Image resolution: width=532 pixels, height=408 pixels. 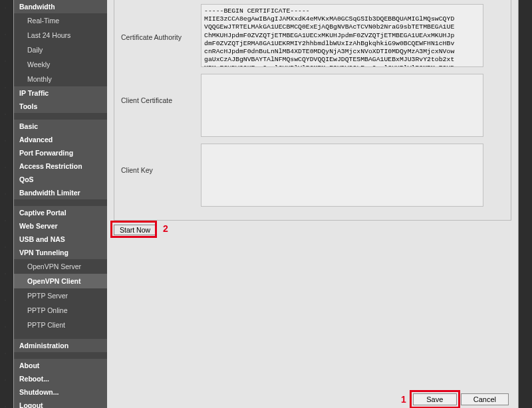 What do you see at coordinates (161, 89) in the screenshot?
I see `cc-label: Client Certificate` at bounding box center [161, 89].